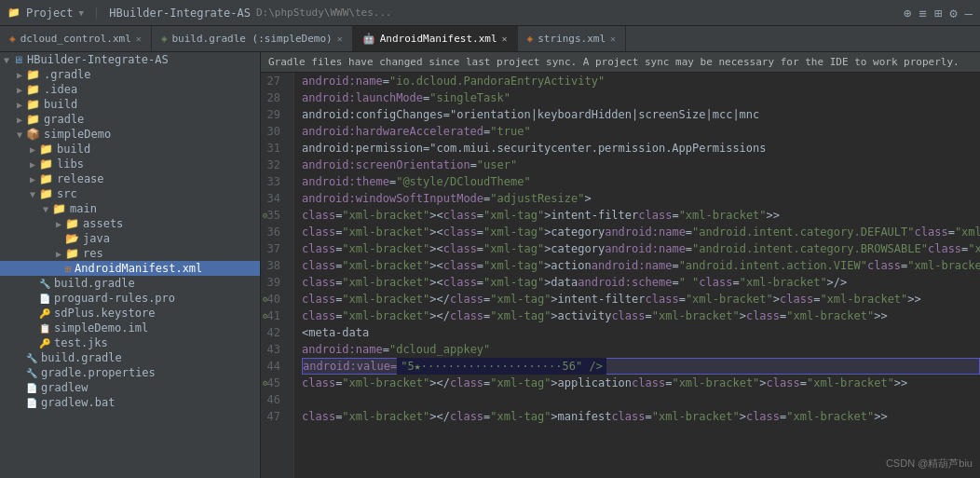  Describe the element at coordinates (130, 403) in the screenshot. I see `sidebar-item-gradlew-bat: 📄 gradlew.bat` at that location.